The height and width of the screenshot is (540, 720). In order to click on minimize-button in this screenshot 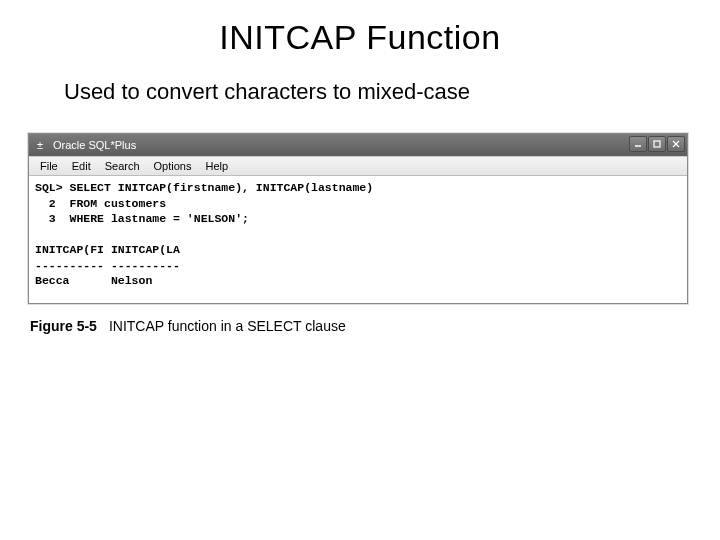, I will do `click(638, 144)`.